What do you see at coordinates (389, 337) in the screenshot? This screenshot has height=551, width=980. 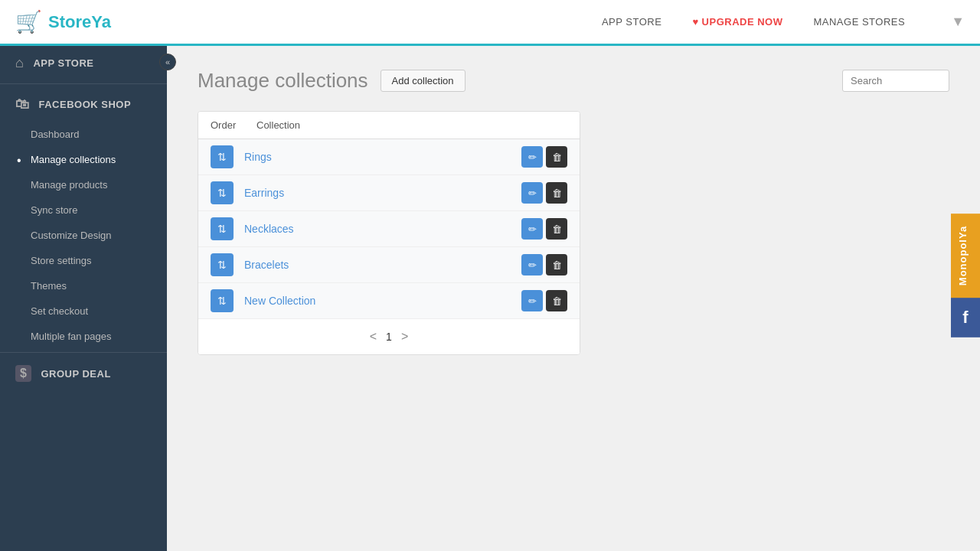 I see `current-page: 1` at bounding box center [389, 337].